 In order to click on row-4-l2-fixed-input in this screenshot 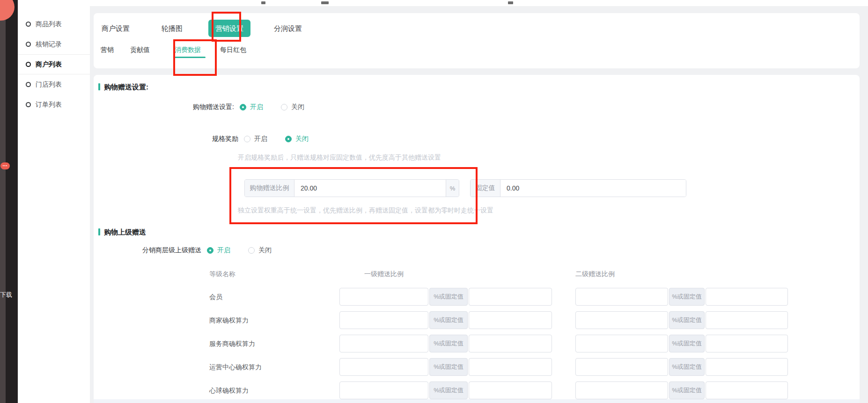, I will do `click(747, 390)`.